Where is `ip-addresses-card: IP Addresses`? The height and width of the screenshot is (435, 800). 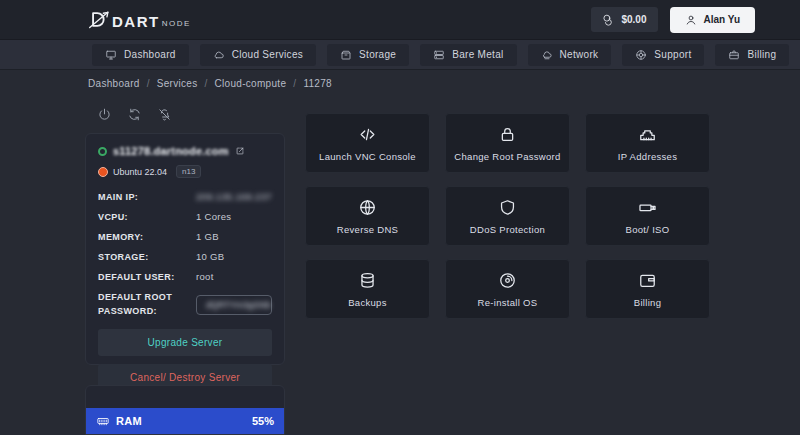
ip-addresses-card: IP Addresses is located at coordinates (648, 143).